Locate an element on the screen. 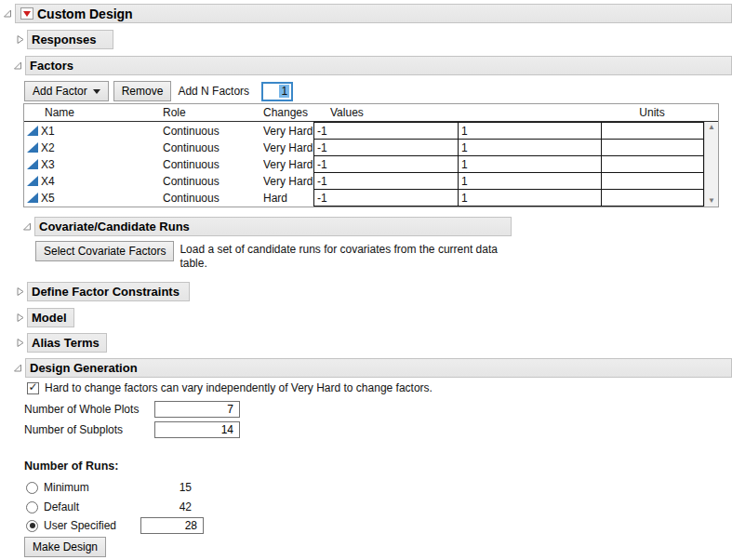 This screenshot has height=560, width=732. table-row: X3 Continuous Very Hard -1 1 is located at coordinates (371, 164).